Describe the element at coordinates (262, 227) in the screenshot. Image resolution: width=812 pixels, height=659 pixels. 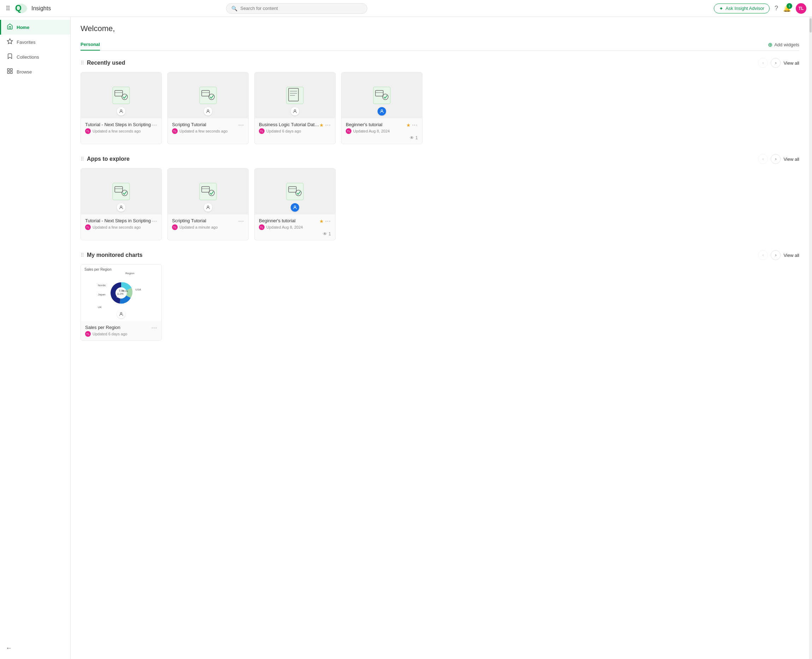
I see `apps-user-dot-3: TL` at that location.